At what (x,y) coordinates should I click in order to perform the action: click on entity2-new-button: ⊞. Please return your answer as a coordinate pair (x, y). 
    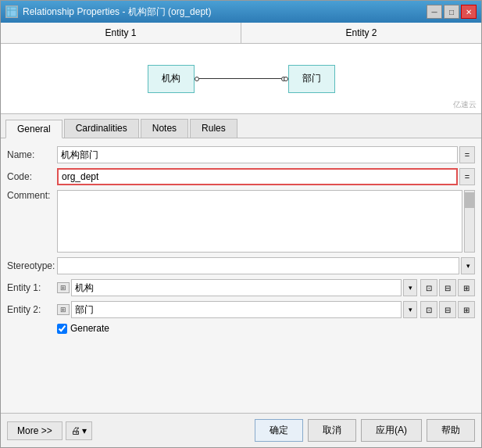
    Looking at the image, I should click on (466, 310).